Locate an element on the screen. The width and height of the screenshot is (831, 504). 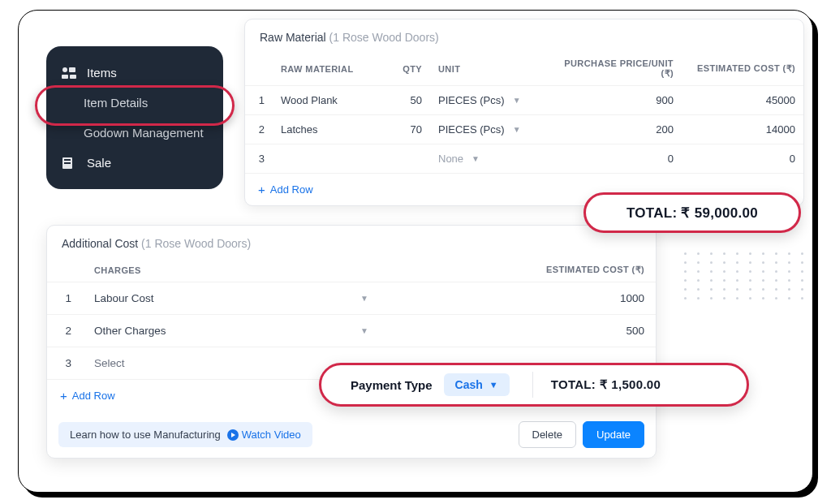
sidebar-item-item-details: Item Details is located at coordinates (135, 102).